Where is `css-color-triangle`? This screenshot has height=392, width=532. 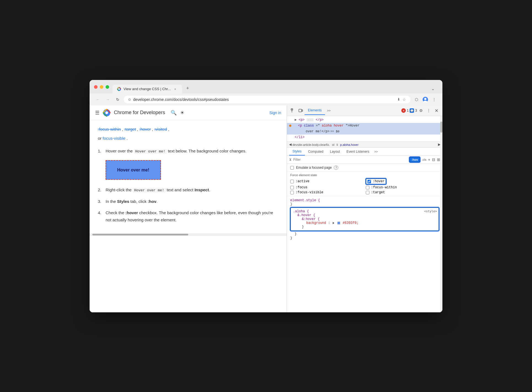
css-color-triangle is located at coordinates (334, 223).